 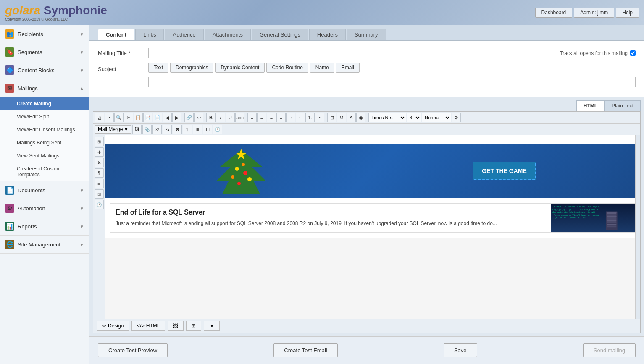 I want to click on segments-icon: 🔖, so click(x=10, y=52).